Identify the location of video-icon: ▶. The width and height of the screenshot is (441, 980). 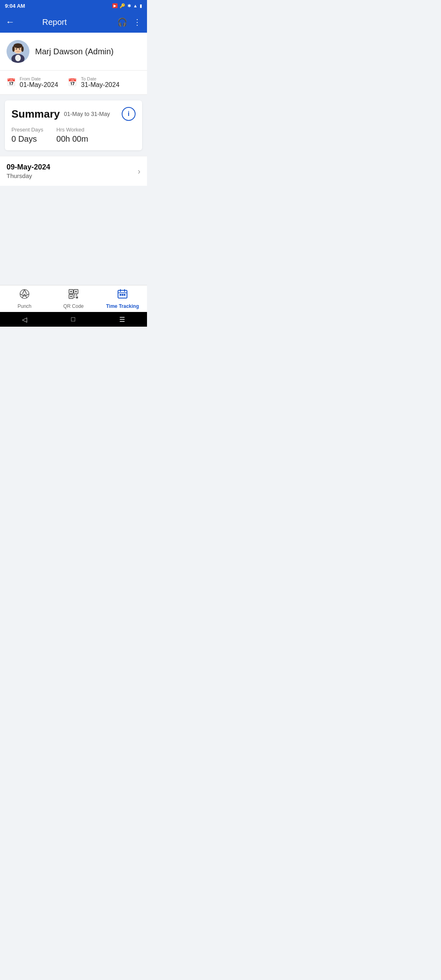
(115, 6).